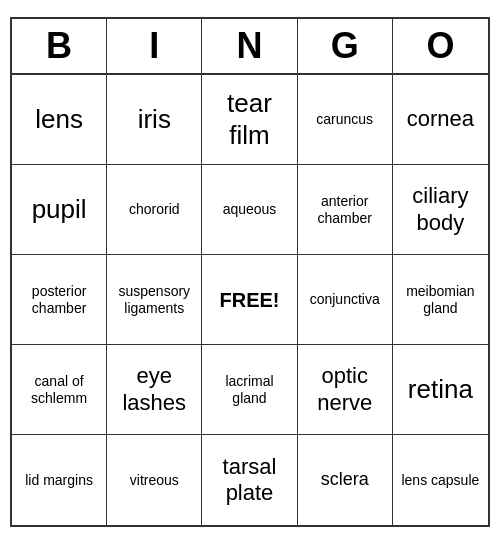  What do you see at coordinates (60, 46) in the screenshot?
I see `header-letter: B` at bounding box center [60, 46].